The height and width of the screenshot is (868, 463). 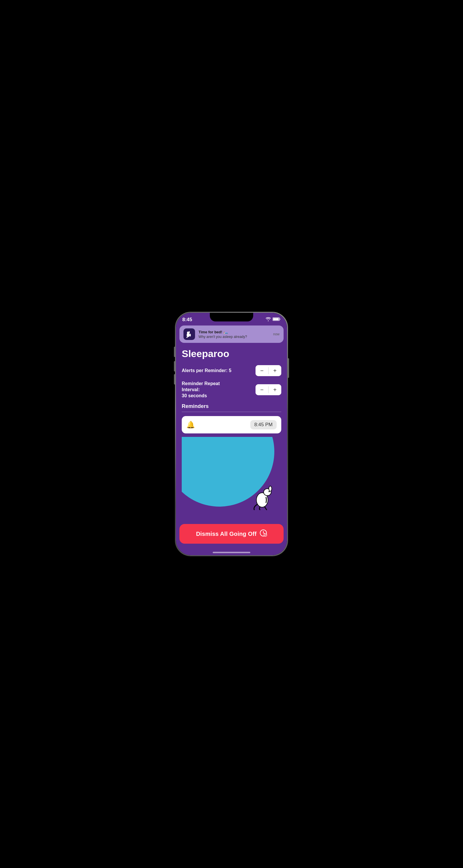 What do you see at coordinates (262, 390) in the screenshot?
I see `interval-decrement-button: −` at bounding box center [262, 390].